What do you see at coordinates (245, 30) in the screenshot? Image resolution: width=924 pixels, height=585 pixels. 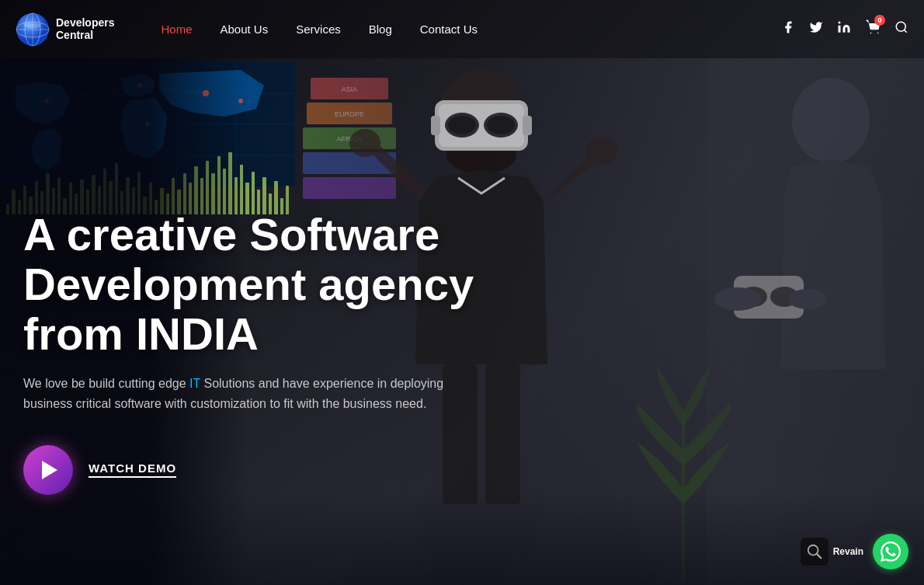 I see `nav-about: About Us` at bounding box center [245, 30].